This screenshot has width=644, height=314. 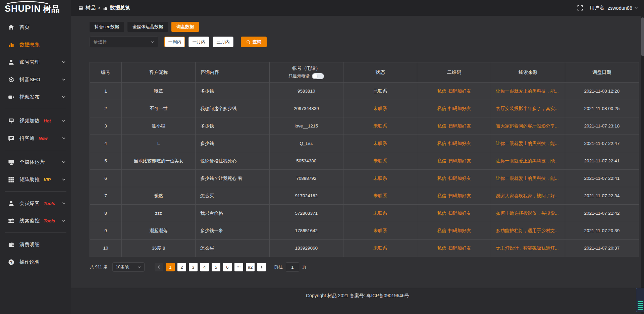 What do you see at coordinates (182, 267) in the screenshot?
I see `pagination-page-2: 2` at bounding box center [182, 267].